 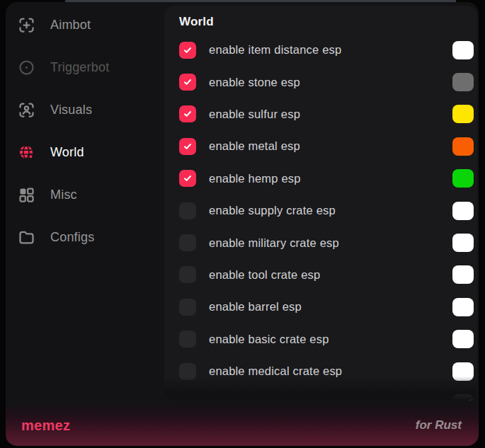 What do you see at coordinates (255, 146) in the screenshot?
I see `esp-label: enable metal esp` at bounding box center [255, 146].